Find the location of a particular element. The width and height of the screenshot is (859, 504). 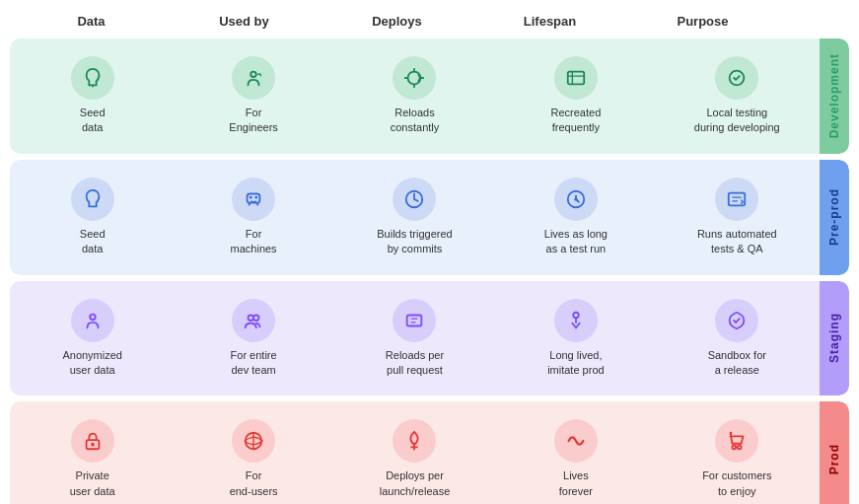

cell-label-prod-0: Private user data is located at coordinates (93, 483).